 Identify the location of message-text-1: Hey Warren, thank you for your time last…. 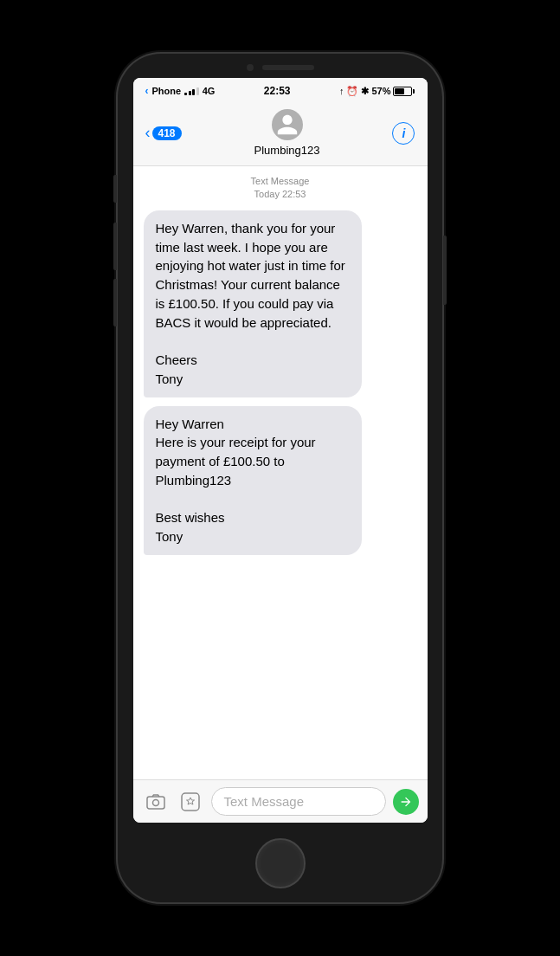
(251, 303).